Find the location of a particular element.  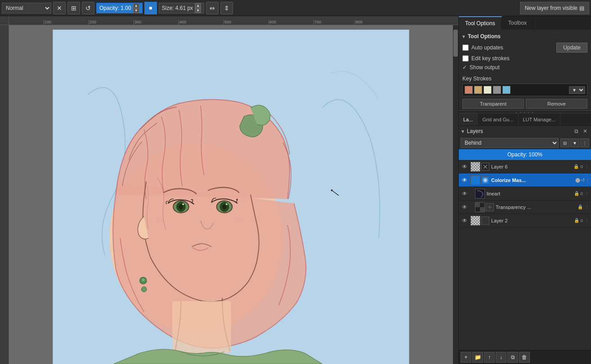

auto-updates-checkbox is located at coordinates (466, 48).